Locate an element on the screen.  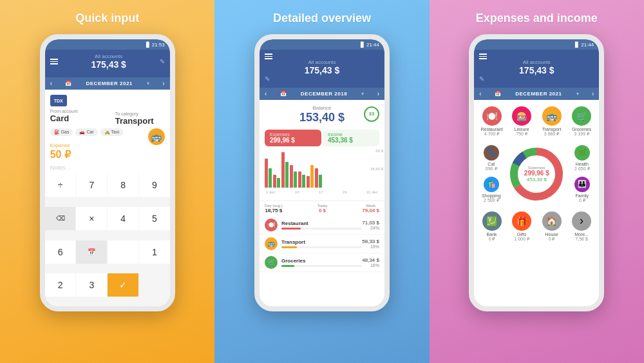
key-8: 8 is located at coordinates (123, 185).